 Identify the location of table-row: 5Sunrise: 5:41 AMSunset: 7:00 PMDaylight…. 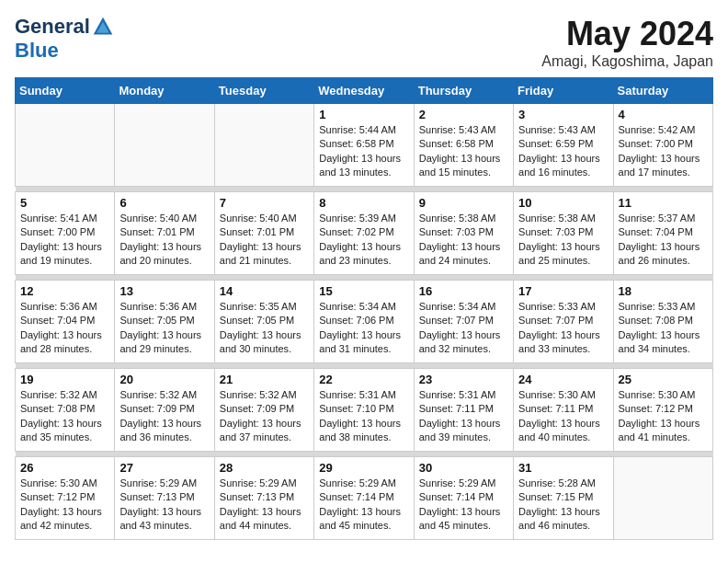
(364, 234).